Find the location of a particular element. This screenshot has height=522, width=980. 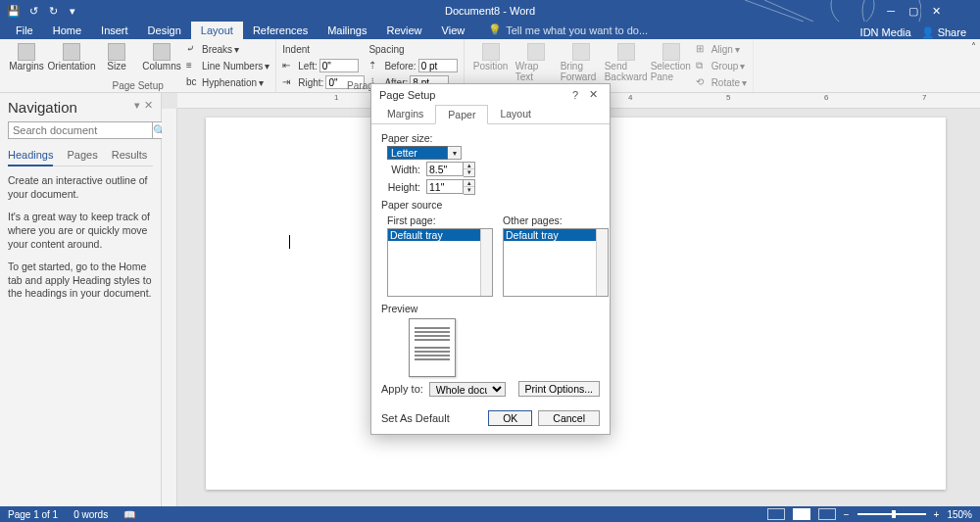

other-pages-listbox: Default tray is located at coordinates (556, 262).